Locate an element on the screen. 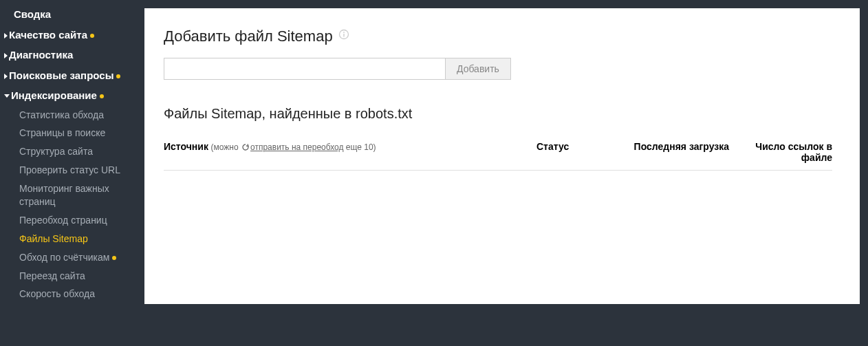 This screenshot has width=868, height=346. subnav-site-structure: Структура сайта is located at coordinates (80, 151).